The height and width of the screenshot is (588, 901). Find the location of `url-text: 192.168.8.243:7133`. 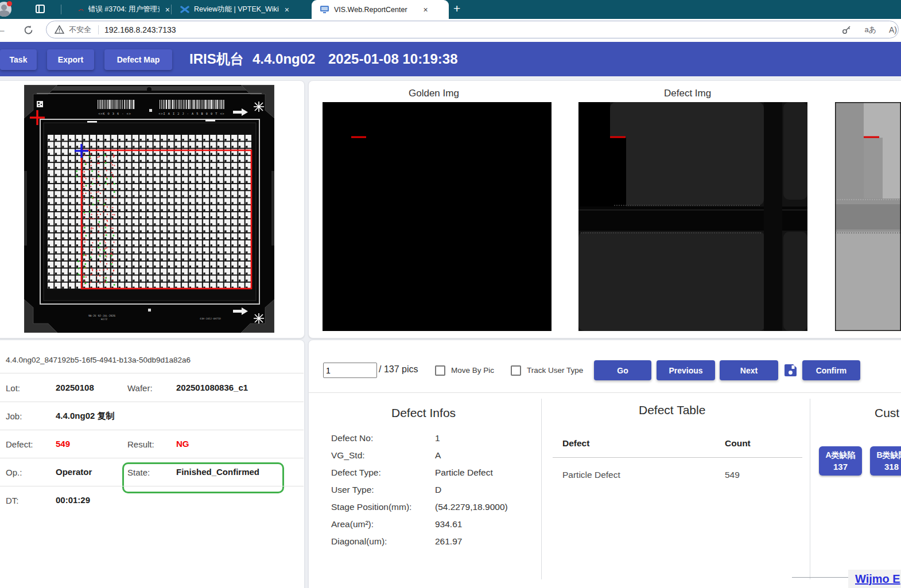

url-text: 192.168.8.243:7133 is located at coordinates (140, 30).